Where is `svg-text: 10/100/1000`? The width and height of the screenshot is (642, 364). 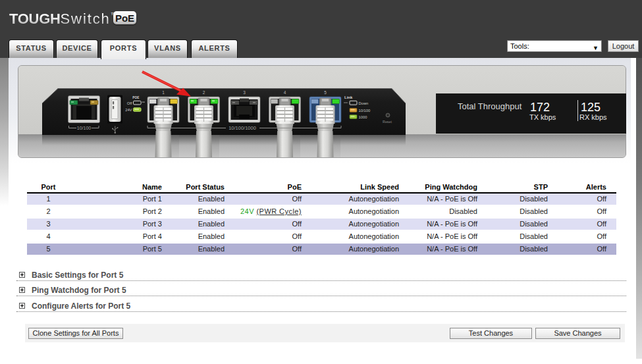 svg-text: 10/100/1000 is located at coordinates (242, 128).